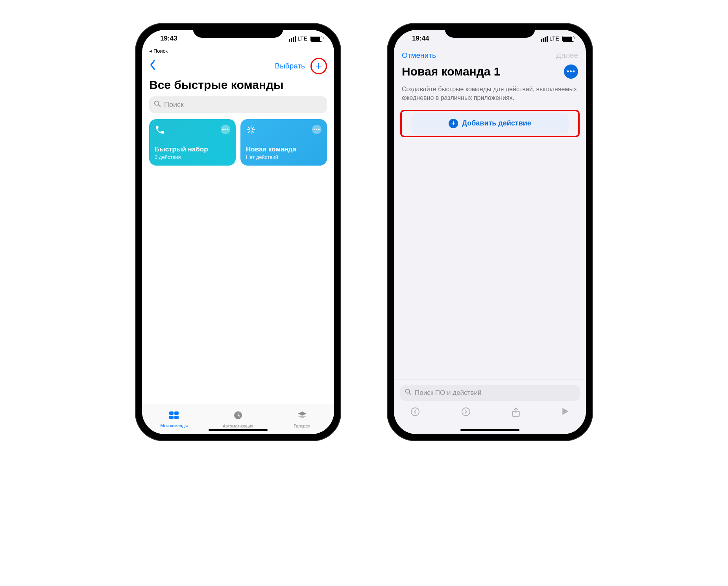 This screenshot has height=586, width=728. I want to click on shortcut-title: Новая команда 1, so click(451, 72).